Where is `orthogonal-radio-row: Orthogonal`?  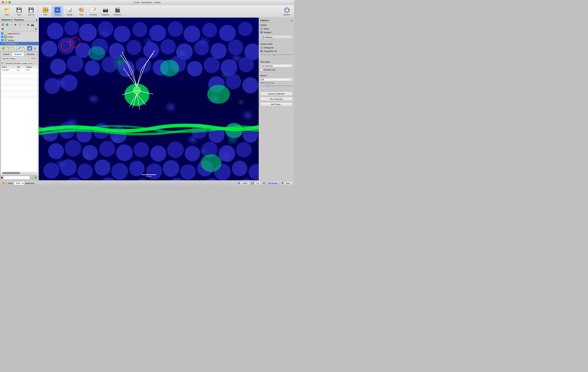
orthogonal-radio-row: Orthogonal is located at coordinates (276, 48).